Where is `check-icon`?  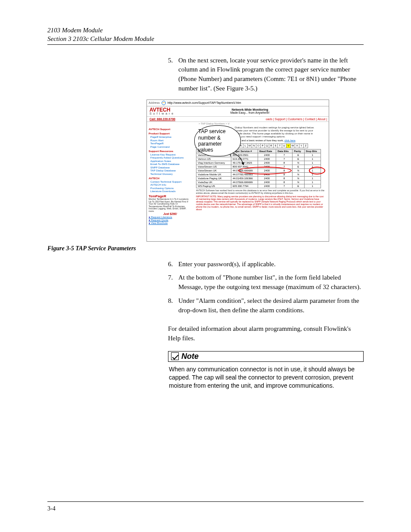
check-icon is located at coordinates (175, 356).